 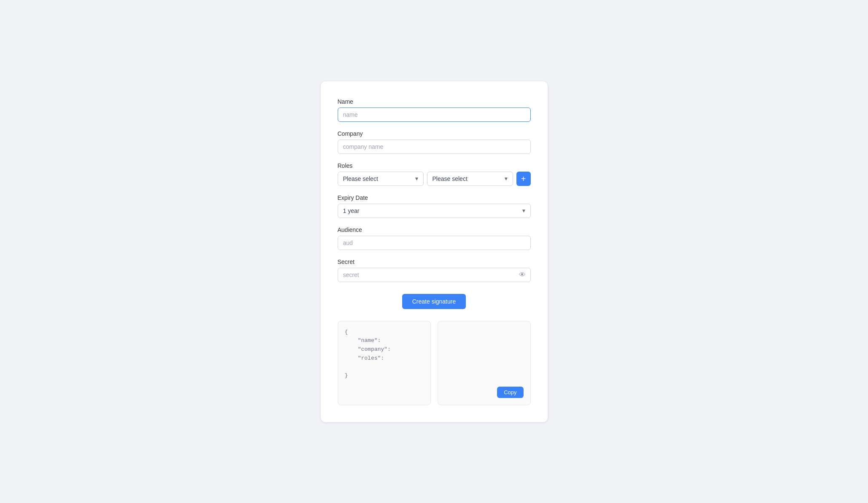 What do you see at coordinates (384, 354) in the screenshot?
I see `json-content: { "name": "company": "roles": }` at bounding box center [384, 354].